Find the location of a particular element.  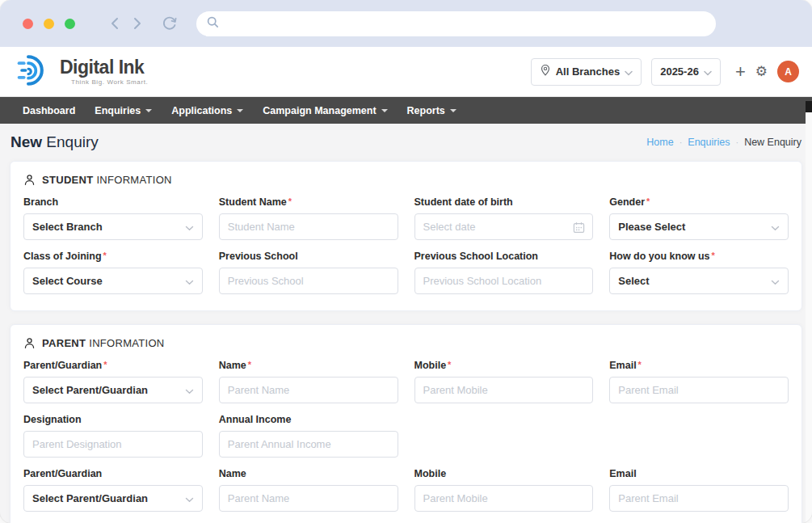

field-label-class-of-joining: Class of Joining* is located at coordinates (113, 256).